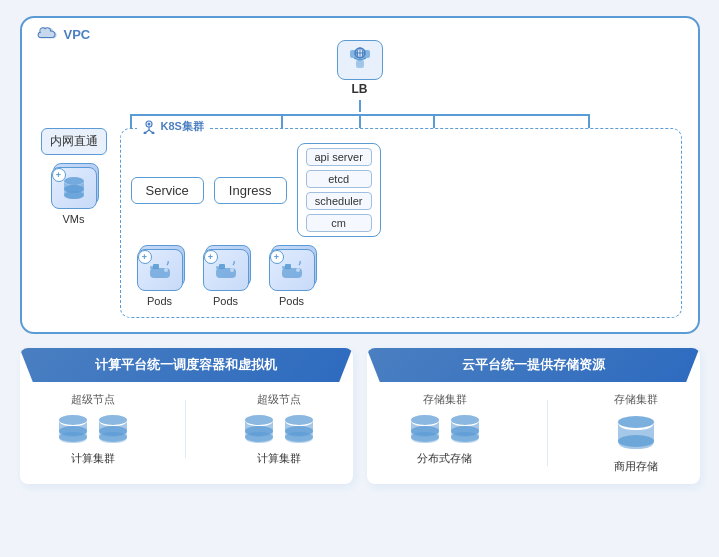  I want to click on pods-icon-bg-2: +, so click(226, 270).